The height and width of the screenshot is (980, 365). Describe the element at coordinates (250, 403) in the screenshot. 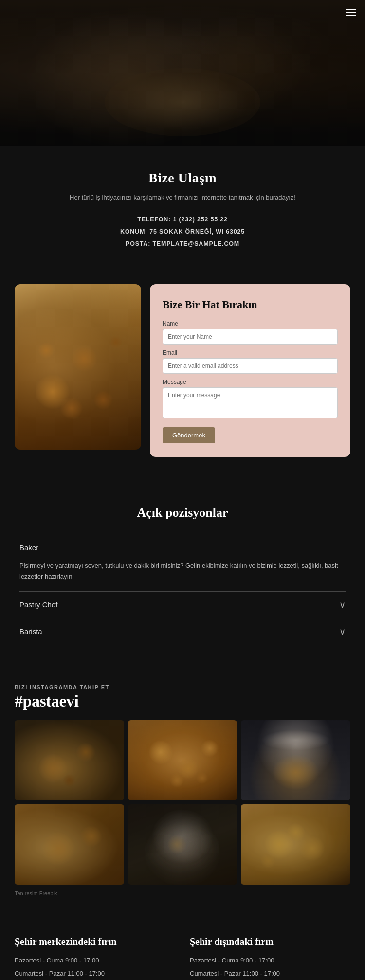

I see `message-input` at that location.